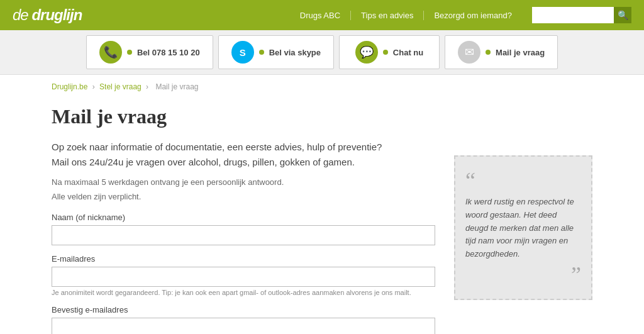 The image size is (644, 334). What do you see at coordinates (243, 326) in the screenshot?
I see `input-bevestig-email` at bounding box center [243, 326].